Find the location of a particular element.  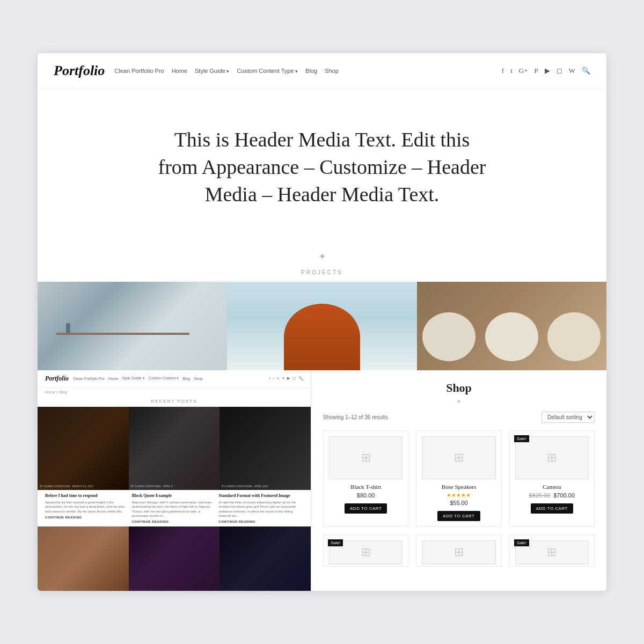

blog-post-title-1: Before I had time to respond is located at coordinates (87, 496).